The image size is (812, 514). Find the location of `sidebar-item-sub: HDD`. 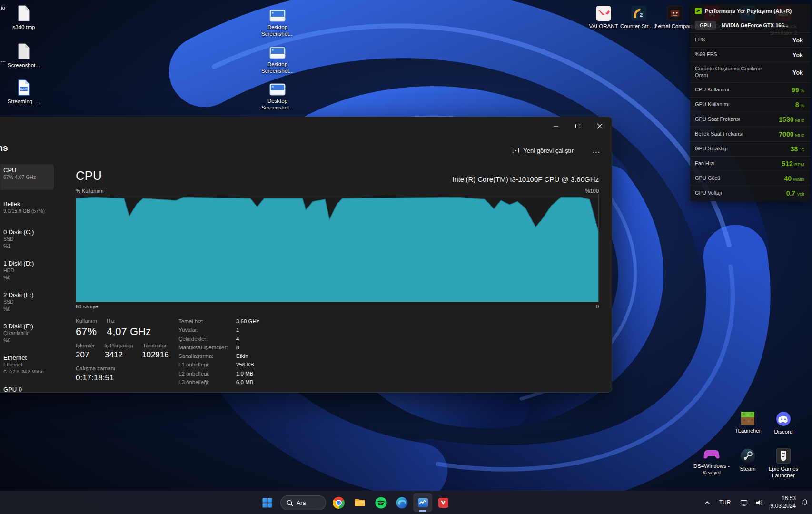

sidebar-item-sub: HDD is located at coordinates (29, 271).